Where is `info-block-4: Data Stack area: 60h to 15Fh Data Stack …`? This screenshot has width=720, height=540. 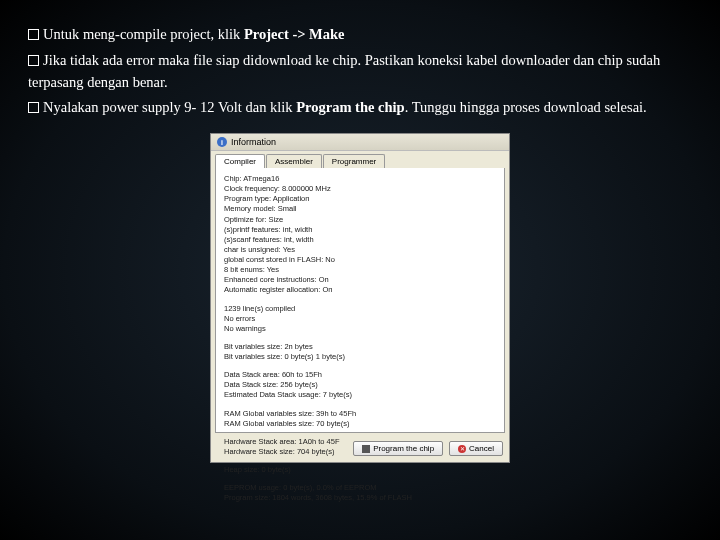 info-block-4: Data Stack area: 60h to 15Fh Data Stack … is located at coordinates (360, 385).